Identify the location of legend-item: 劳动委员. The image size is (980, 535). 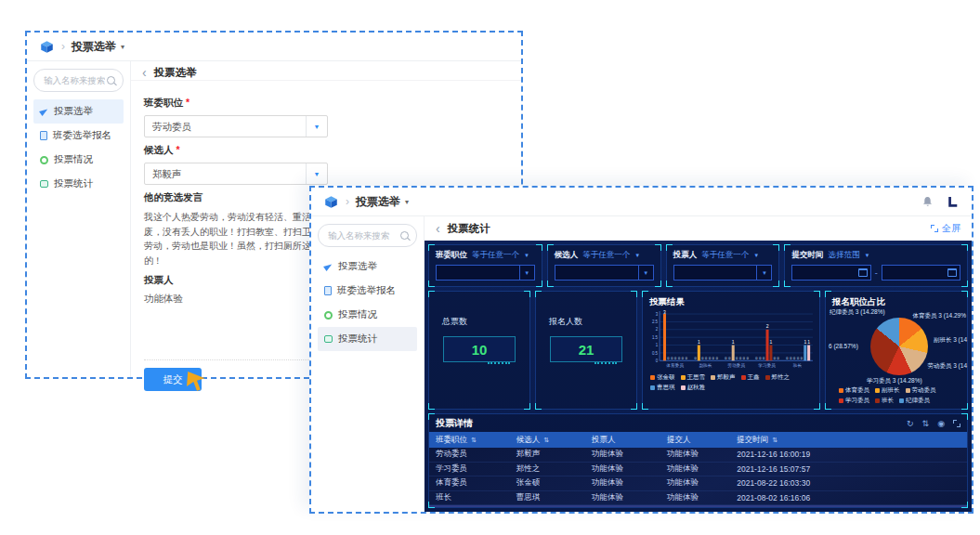
(921, 390).